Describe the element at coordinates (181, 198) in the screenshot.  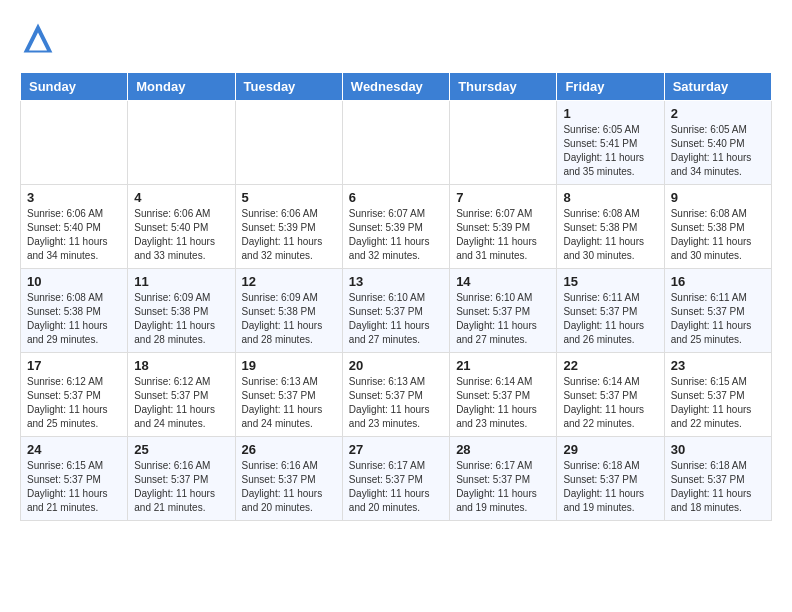
I see `day-number: 4` at that location.